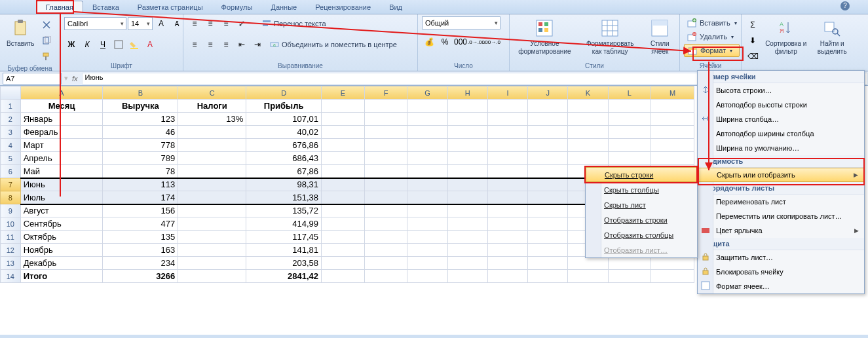 This screenshot has width=868, height=338. I want to click on increase-decimal-button: .0→.00, so click(476, 42).